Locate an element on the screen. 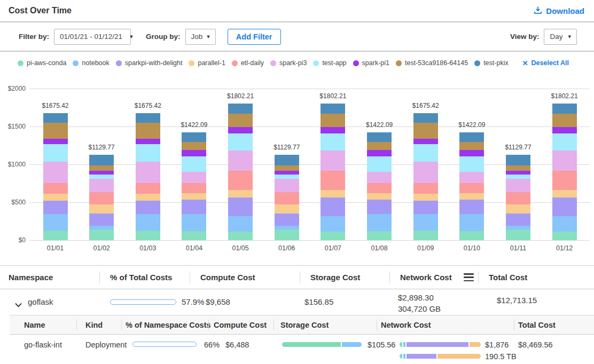 Image resolution: width=594 pixels, height=364 pixels. legend-item-sparkpi-with-delight: sparkpi-with-delight is located at coordinates (150, 63).